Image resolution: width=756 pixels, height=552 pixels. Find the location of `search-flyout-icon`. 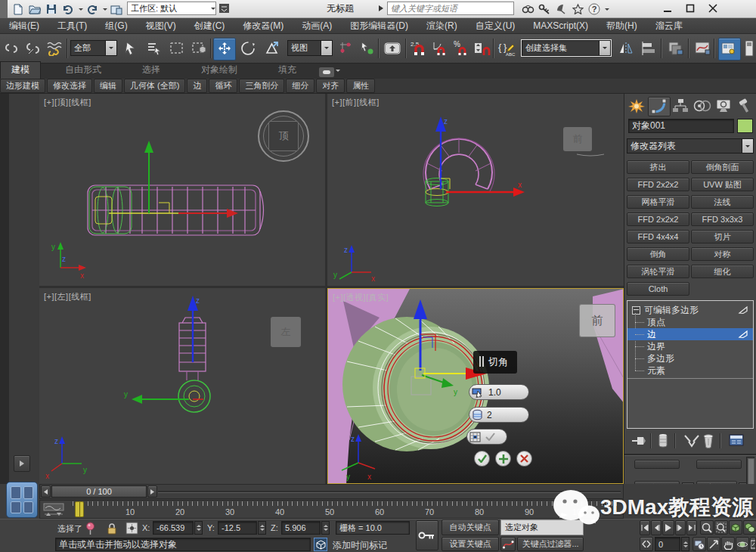

search-flyout-icon is located at coordinates (381, 8).